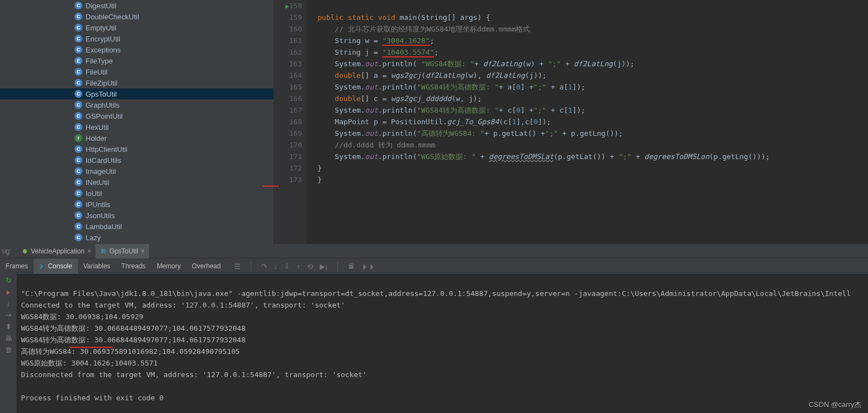 Image resolution: width=868 pixels, height=413 pixels. I want to click on tree-item-label: GpsToUtil, so click(101, 94).